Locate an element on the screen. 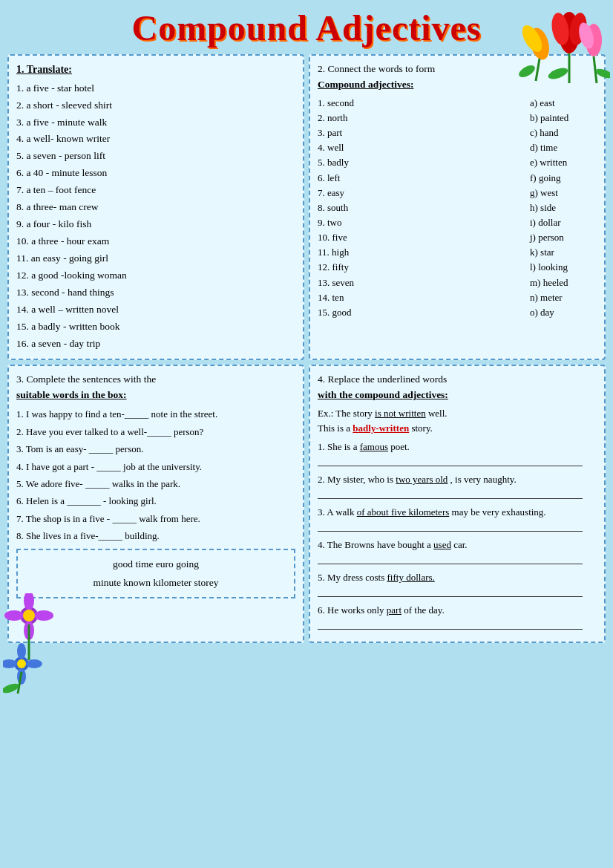 The height and width of the screenshot is (868, 613). list-item: 10. a three - hour exam is located at coordinates (156, 242).